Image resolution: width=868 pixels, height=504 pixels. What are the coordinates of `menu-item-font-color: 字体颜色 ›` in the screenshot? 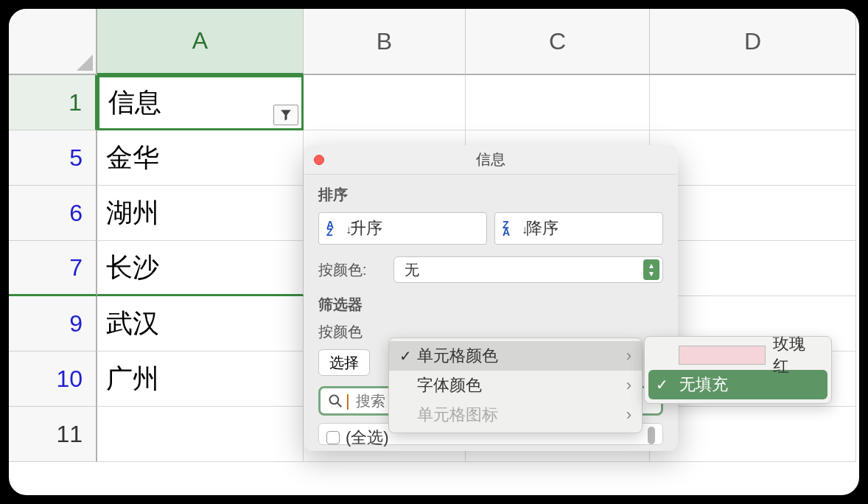 It's located at (516, 385).